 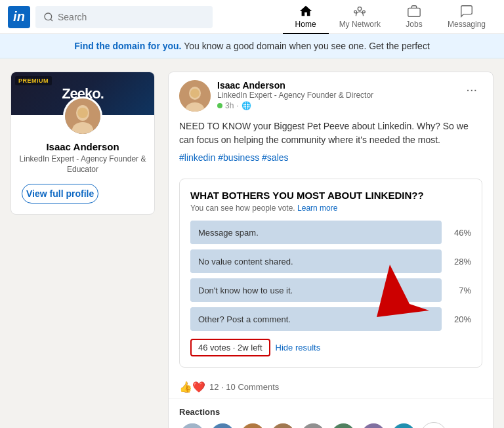 I want to click on avatar-image, so click(x=83, y=116).